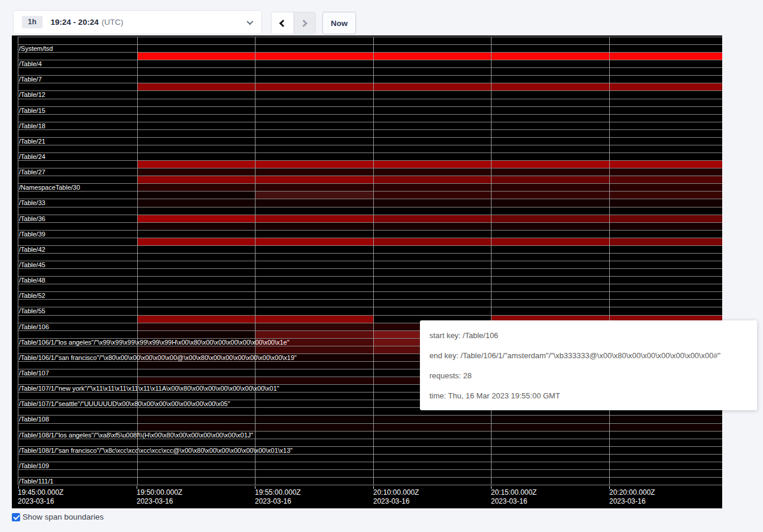  Describe the element at coordinates (370, 187) in the screenshot. I see `heatmap-row: /NamespaceTable/30` at that location.